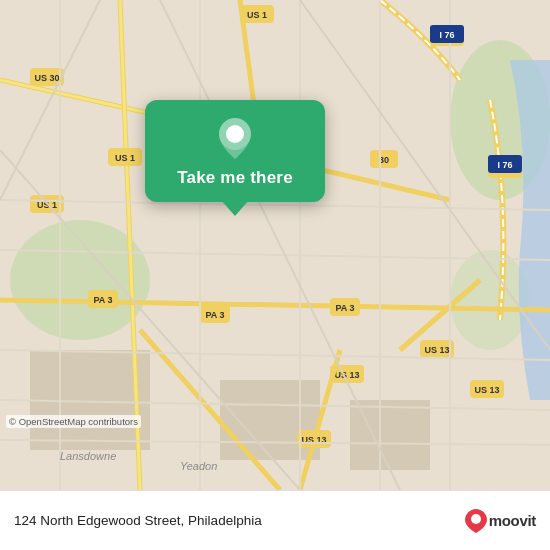  Describe the element at coordinates (512, 520) in the screenshot. I see `moovit-wordmark: moovit` at that location.